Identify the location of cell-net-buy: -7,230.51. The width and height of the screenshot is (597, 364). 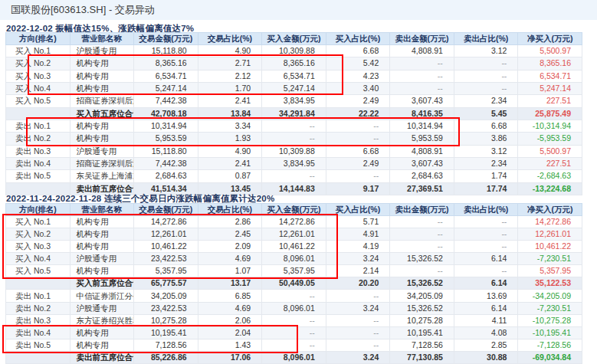
(550, 259).